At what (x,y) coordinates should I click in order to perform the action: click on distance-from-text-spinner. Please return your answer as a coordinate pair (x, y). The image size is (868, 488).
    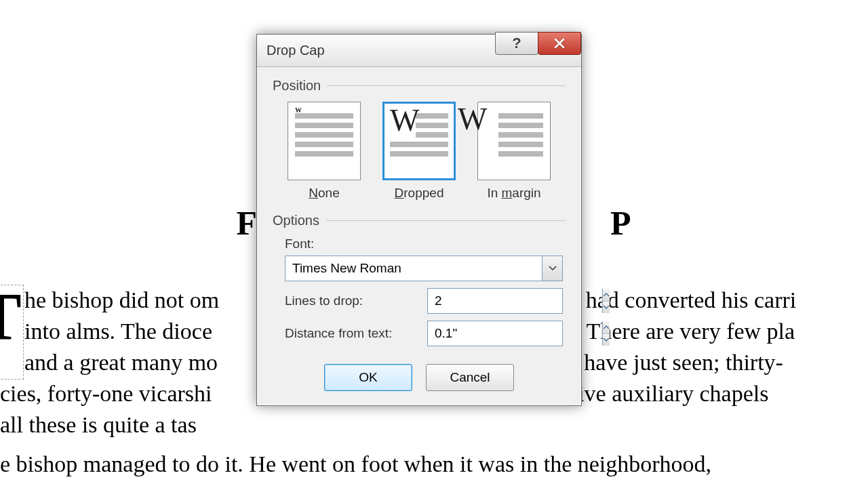
    Looking at the image, I should click on (495, 333).